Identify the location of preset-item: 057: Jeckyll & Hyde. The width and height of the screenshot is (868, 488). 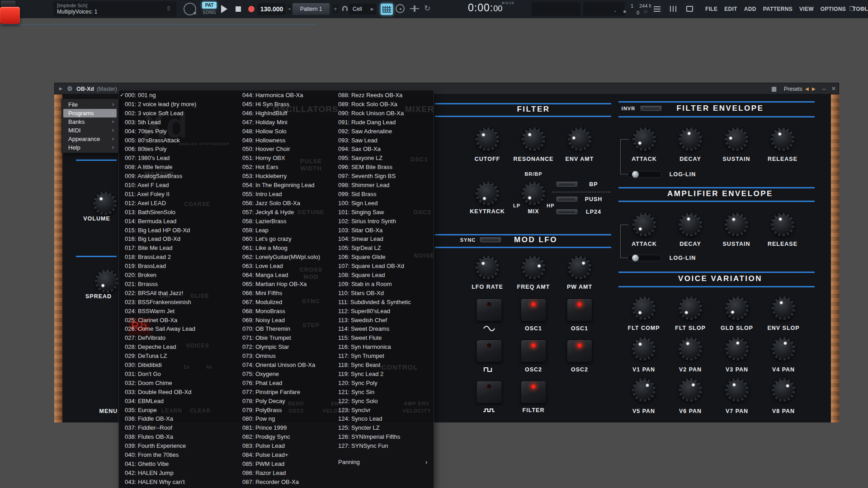
(268, 212).